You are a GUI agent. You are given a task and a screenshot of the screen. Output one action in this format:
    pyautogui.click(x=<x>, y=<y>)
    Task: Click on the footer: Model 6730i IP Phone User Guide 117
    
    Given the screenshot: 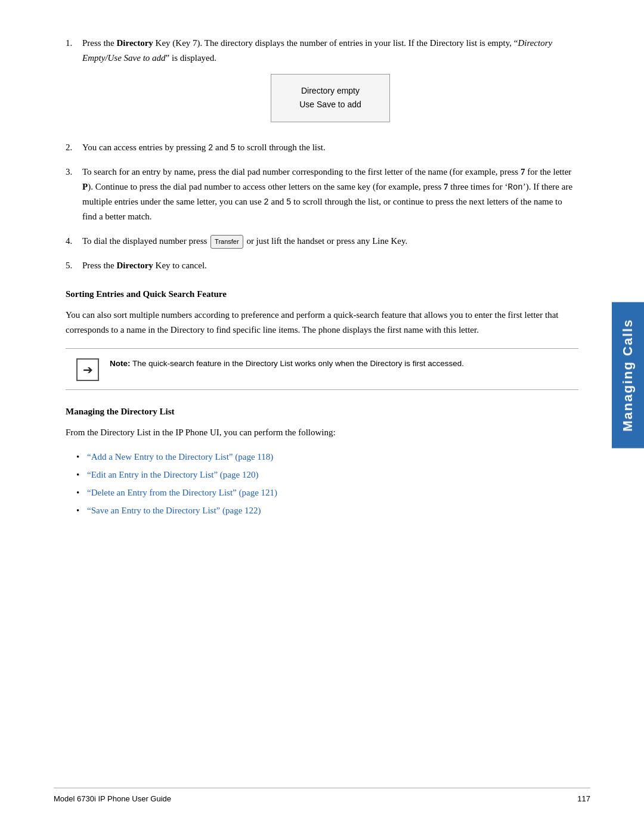 What is the action you would take?
    pyautogui.click(x=322, y=795)
    